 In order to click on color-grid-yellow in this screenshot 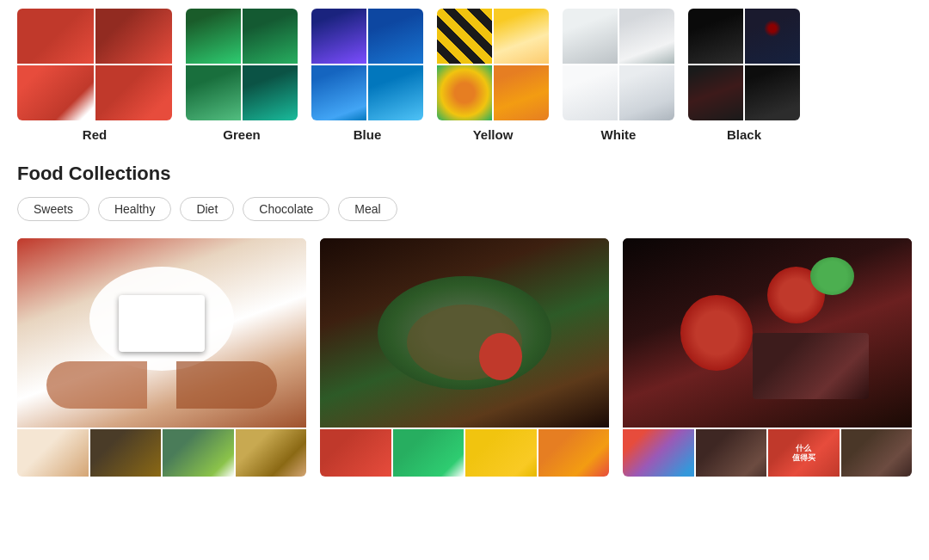, I will do `click(493, 65)`.